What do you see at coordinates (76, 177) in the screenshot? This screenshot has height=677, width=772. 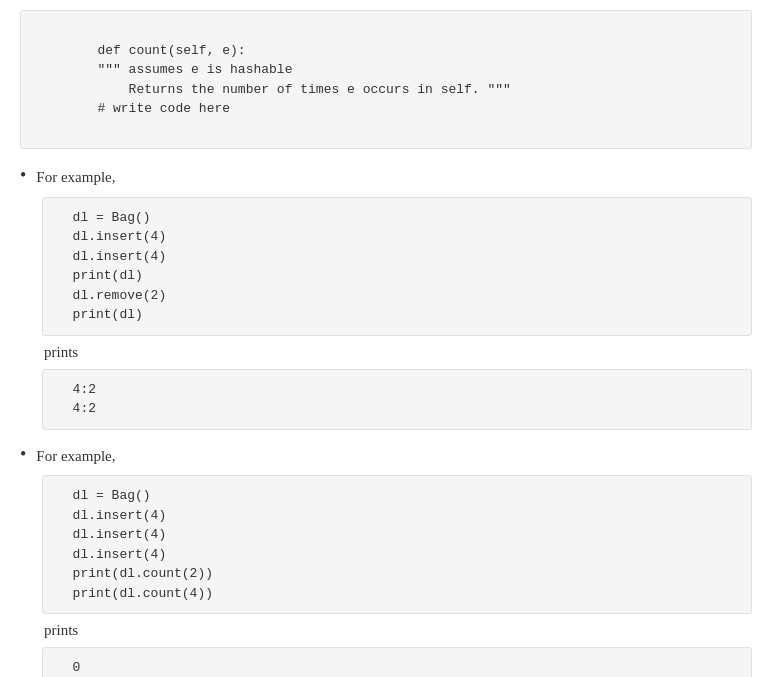 I see `bullet-text-1: For example,` at bounding box center [76, 177].